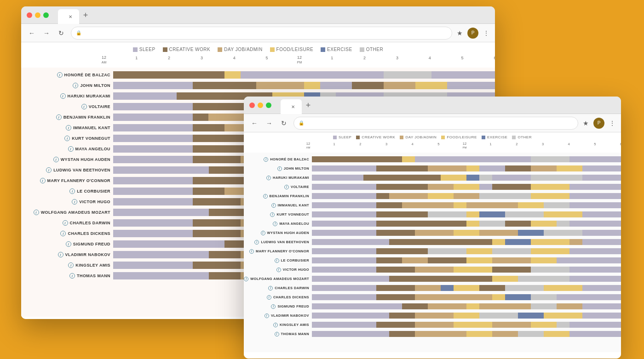  What do you see at coordinates (432, 223) in the screenshot?
I see `person-row: iMAYA ANGELOU` at bounding box center [432, 223].